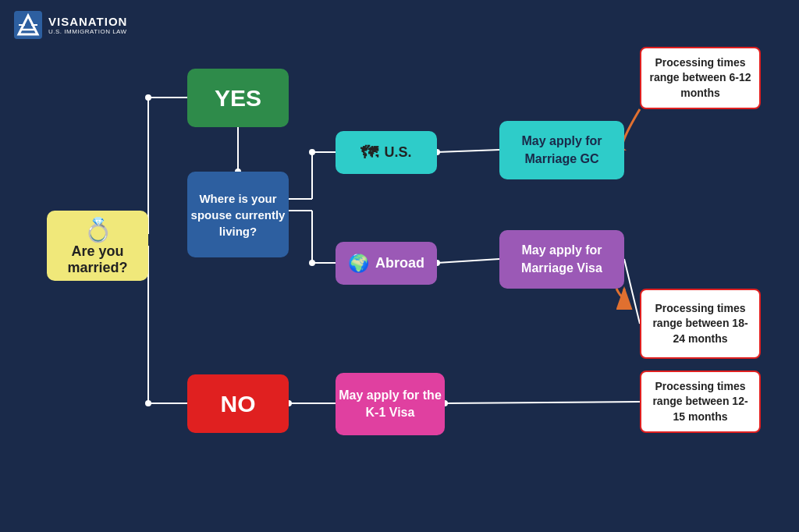  I want to click on k1-time-label: Processing times range between 12-15 mon…, so click(701, 403).